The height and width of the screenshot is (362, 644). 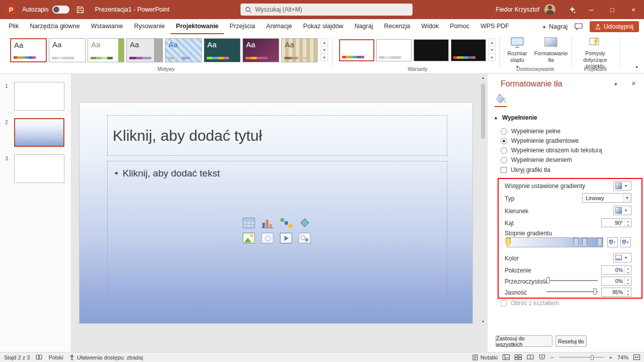 I want to click on brightness-slider, so click(x=572, y=292).